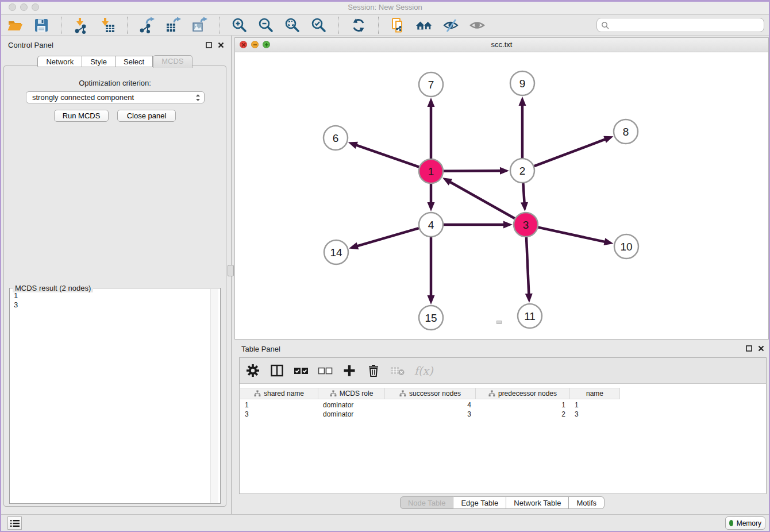  I want to click on graph-node-label: 11, so click(530, 316).